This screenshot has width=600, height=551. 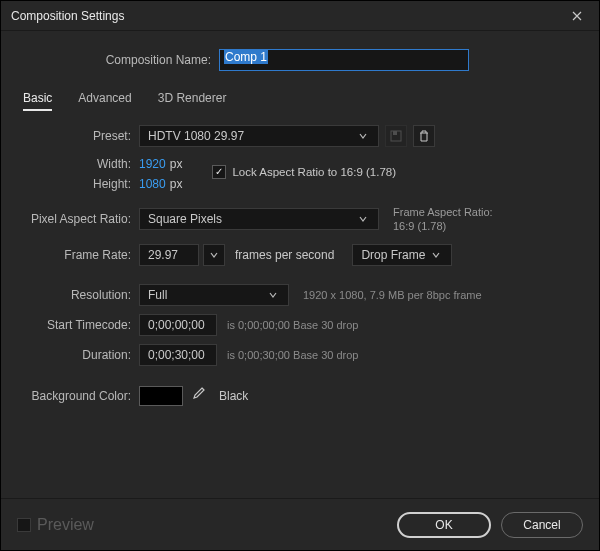 I want to click on start-tc-info: is 0;00;00;00 Base 30 drop, so click(x=292, y=325).